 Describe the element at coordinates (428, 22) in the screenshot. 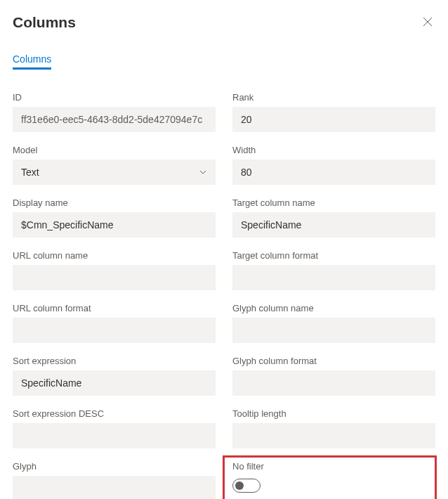

I see `close-icon` at that location.